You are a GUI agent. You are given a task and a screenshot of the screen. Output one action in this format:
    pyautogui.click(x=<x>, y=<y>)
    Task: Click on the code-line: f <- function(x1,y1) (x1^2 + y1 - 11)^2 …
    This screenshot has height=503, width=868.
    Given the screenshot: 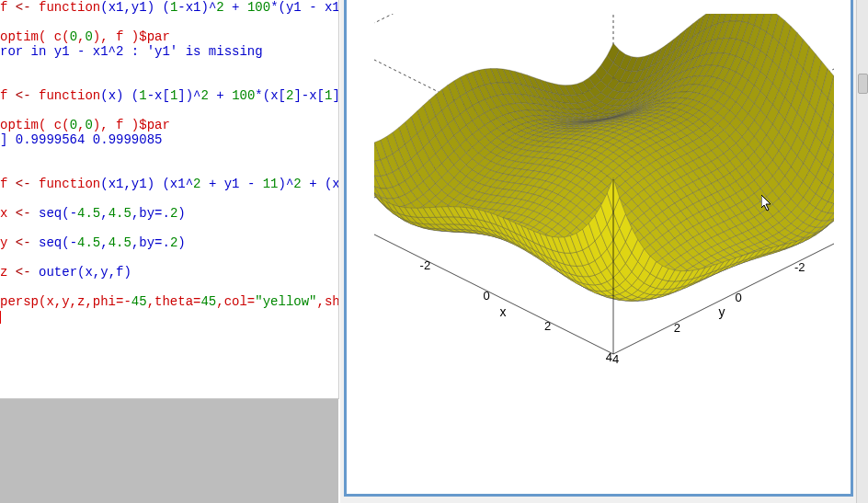 What is the action you would take?
    pyautogui.click(x=169, y=184)
    